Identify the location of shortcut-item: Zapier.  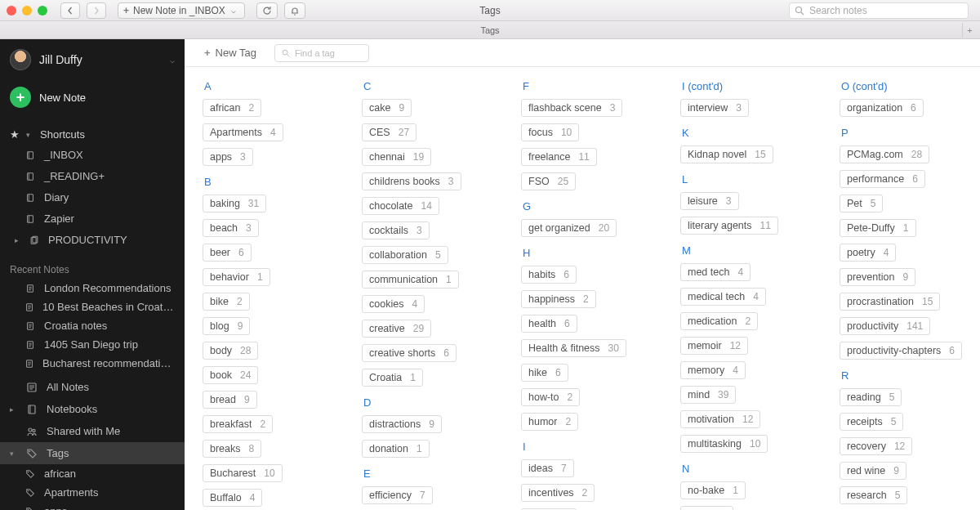
(92, 219).